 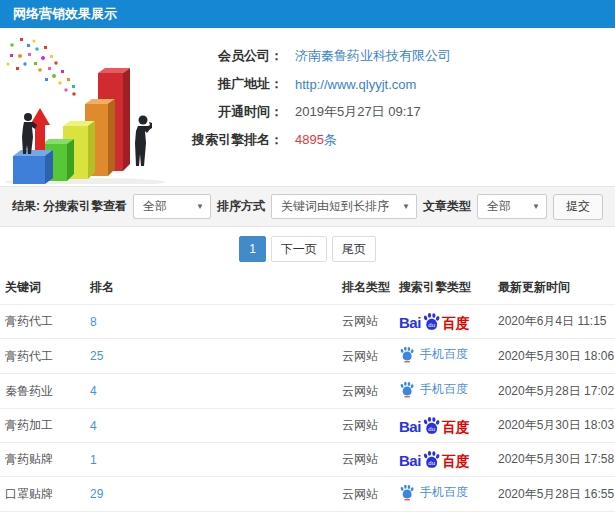 What do you see at coordinates (211, 322) in the screenshot?
I see `rank-cell: 8` at bounding box center [211, 322].